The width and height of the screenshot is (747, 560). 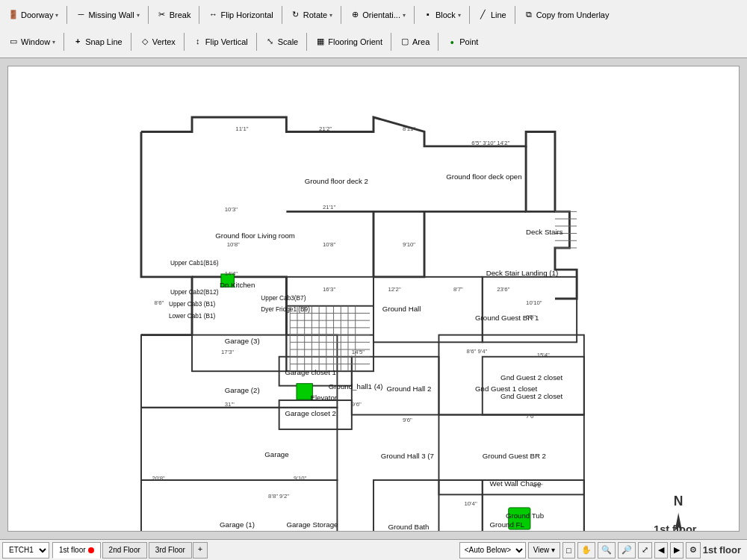 I want to click on floor-tab-1st: 1st floor, so click(x=76, y=550).